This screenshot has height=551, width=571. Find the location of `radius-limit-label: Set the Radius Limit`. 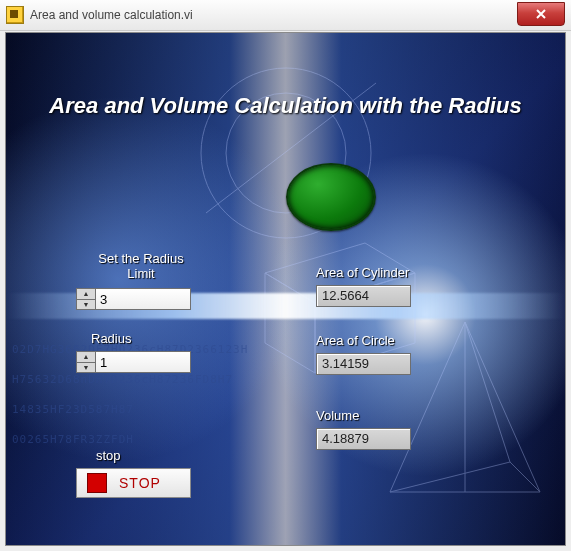

radius-limit-label: Set the Radius Limit is located at coordinates (141, 266).